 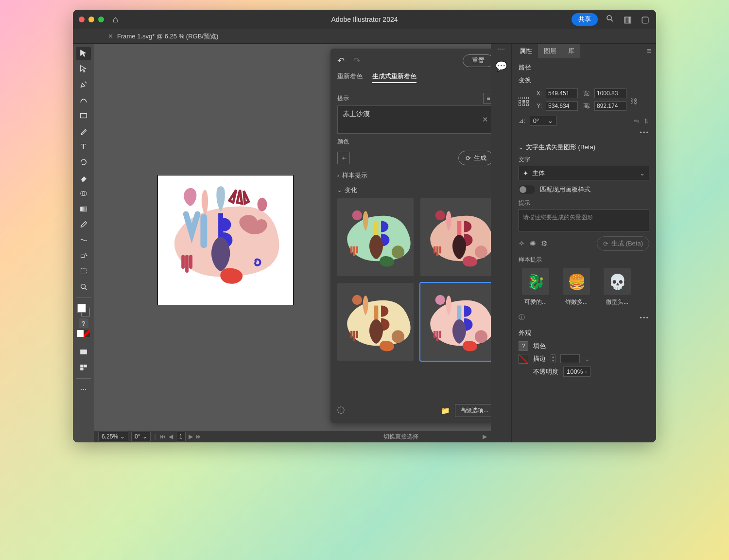 I want to click on width-field, so click(x=610, y=93).